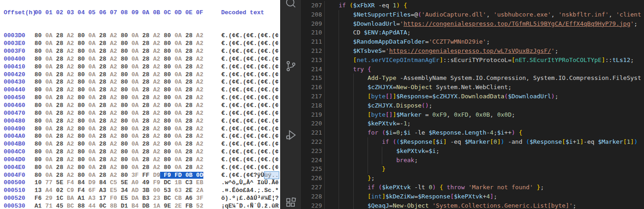  Describe the element at coordinates (140, 153) in the screenshot. I see `hex-row: 0004C080 0A 28 A2 80 0A 28 A2 80 0A 28 A…` at that location.